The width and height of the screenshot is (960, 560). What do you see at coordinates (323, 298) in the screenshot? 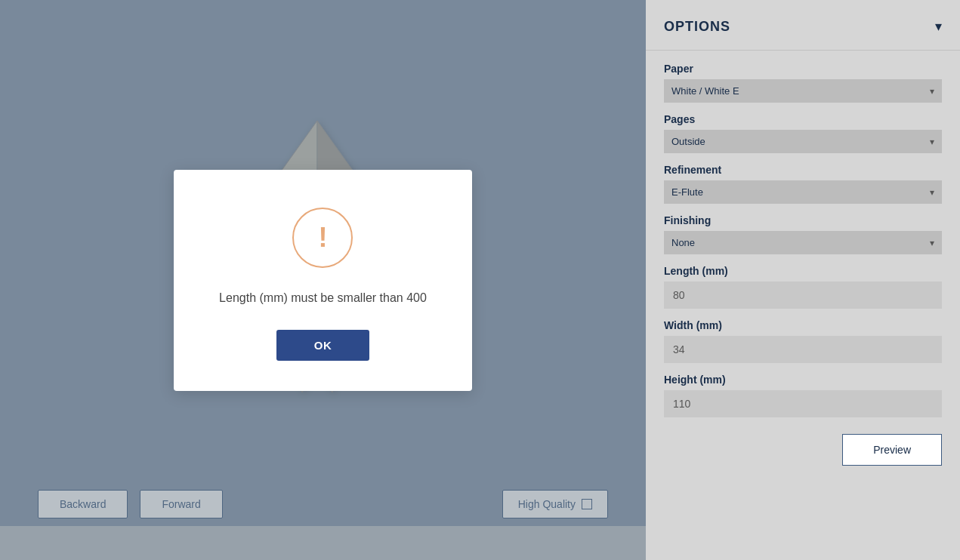
I see `modal-message: Length (mm) must be smaller than 400` at bounding box center [323, 298].